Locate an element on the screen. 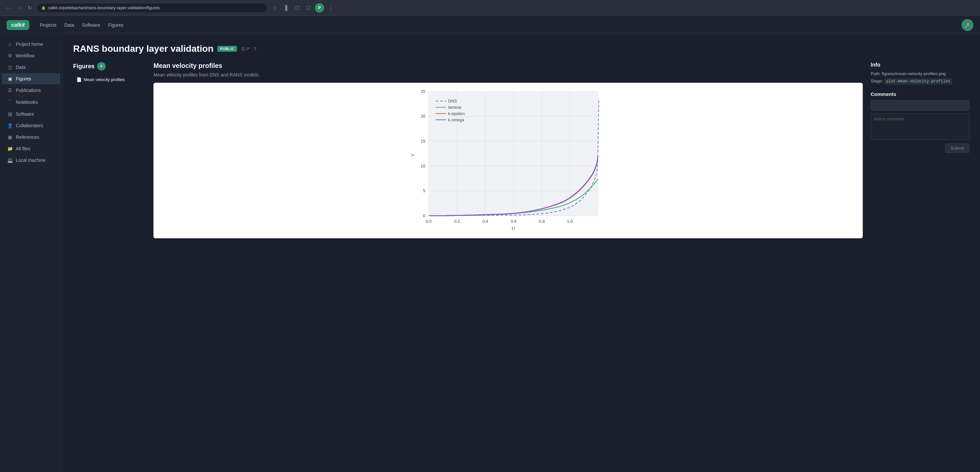 This screenshot has height=472, width=980. figures-panel-header: Figures + is located at coordinates (110, 66).